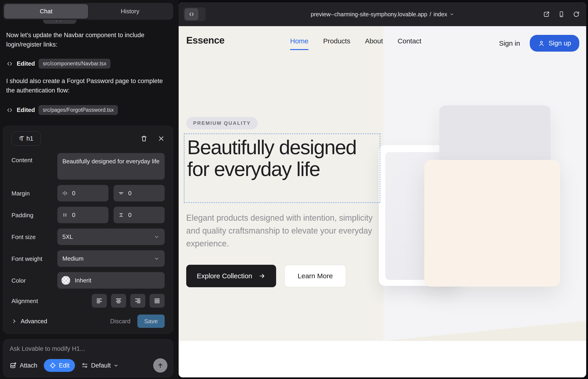 This screenshot has width=588, height=379. What do you see at coordinates (34, 193) in the screenshot?
I see `margin-label: Margin` at bounding box center [34, 193].